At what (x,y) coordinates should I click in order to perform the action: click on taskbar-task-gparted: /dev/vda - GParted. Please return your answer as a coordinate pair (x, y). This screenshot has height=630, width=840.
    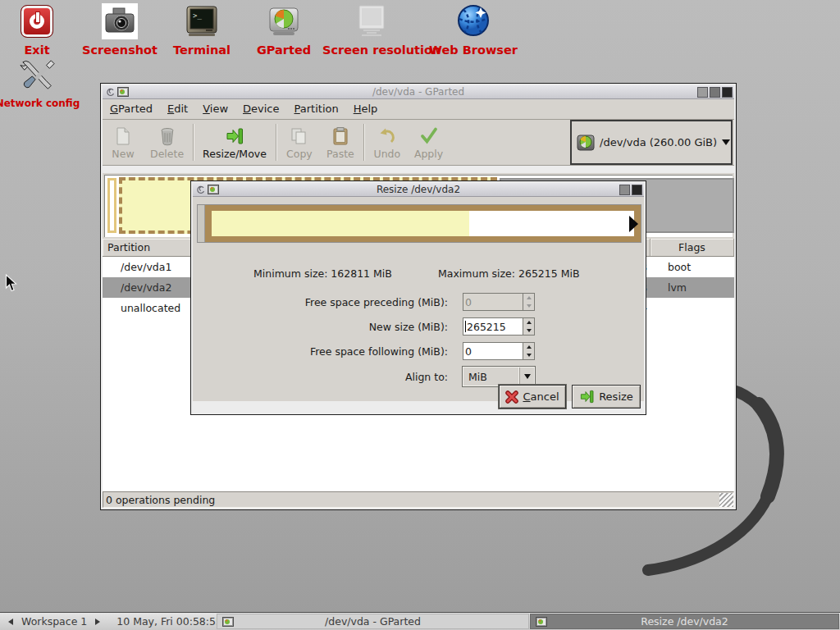
    Looking at the image, I should click on (372, 622).